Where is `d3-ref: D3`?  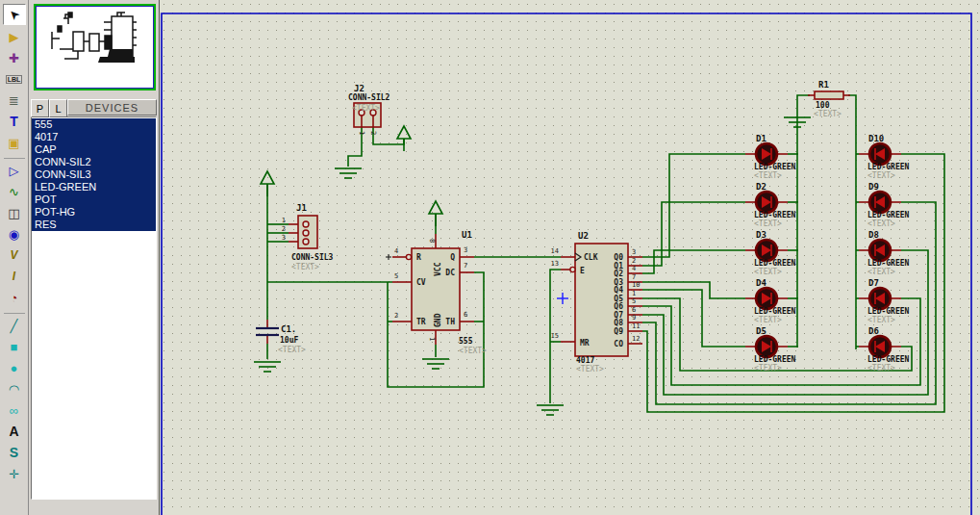
d3-ref: D3 is located at coordinates (762, 235).